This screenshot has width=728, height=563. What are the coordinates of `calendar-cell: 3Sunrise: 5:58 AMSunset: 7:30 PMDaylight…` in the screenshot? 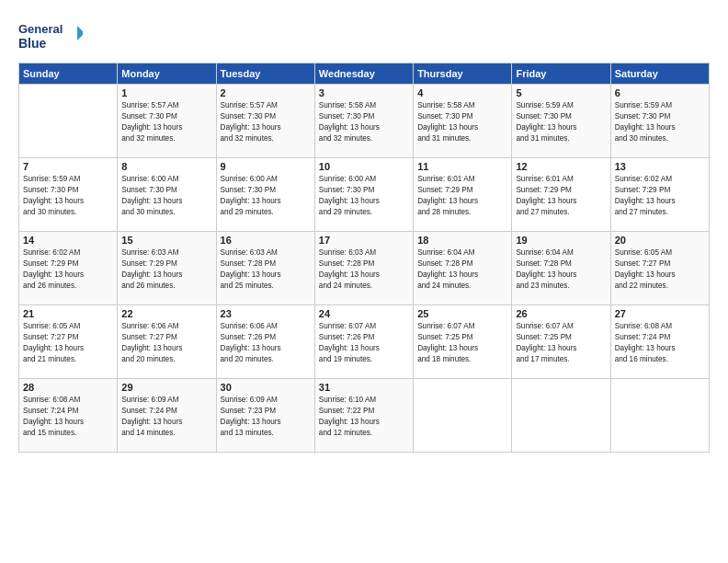 It's located at (364, 121).